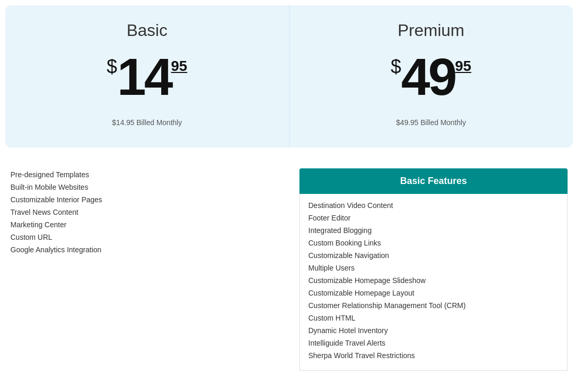 The image size is (578, 392). I want to click on list-item: Integrated Blogging, so click(434, 230).